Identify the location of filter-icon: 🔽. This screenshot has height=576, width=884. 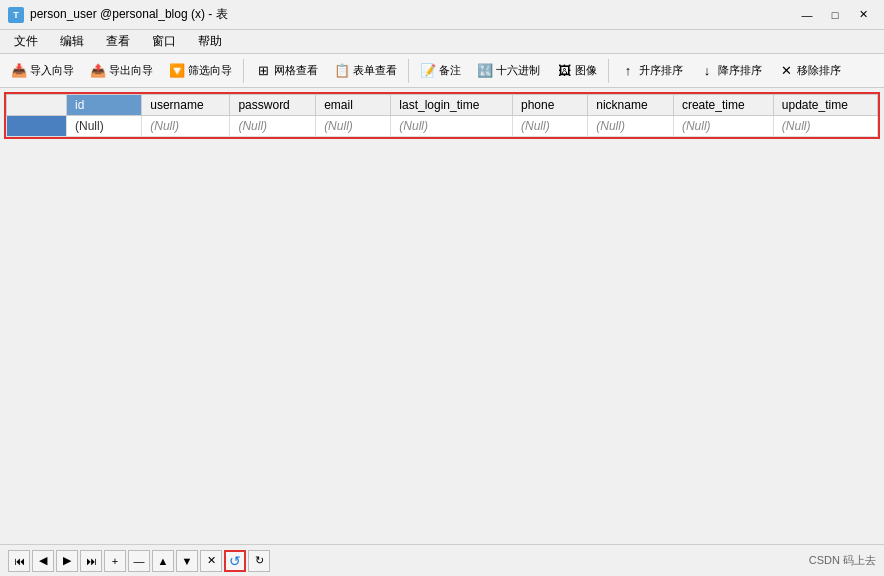
(177, 71).